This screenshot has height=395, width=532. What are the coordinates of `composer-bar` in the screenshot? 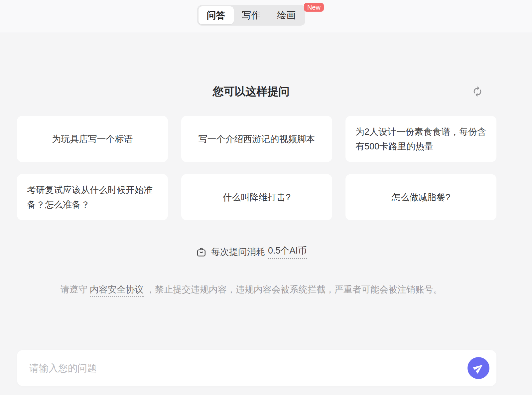 It's located at (257, 368).